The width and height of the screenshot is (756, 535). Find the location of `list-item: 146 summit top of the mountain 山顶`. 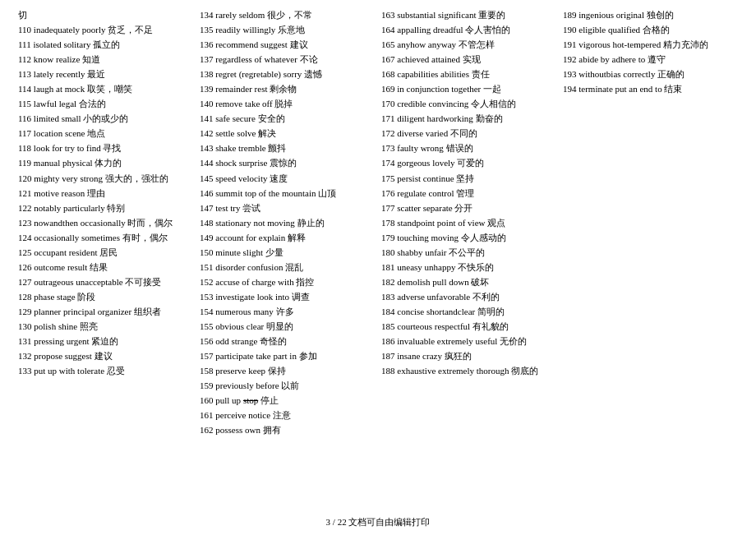

list-item: 146 summit top of the mountain 山顶 is located at coordinates (288, 194).